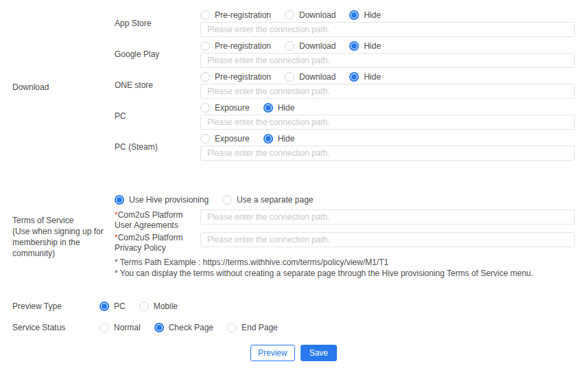 This screenshot has width=588, height=377. I want to click on terms-note-example: * Terms Path Example : https://terms.wit…, so click(344, 262).